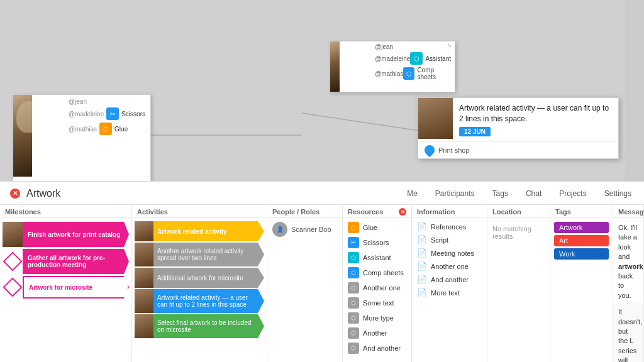  Describe the element at coordinates (581, 254) in the screenshot. I see `tag-work: Work` at that location.